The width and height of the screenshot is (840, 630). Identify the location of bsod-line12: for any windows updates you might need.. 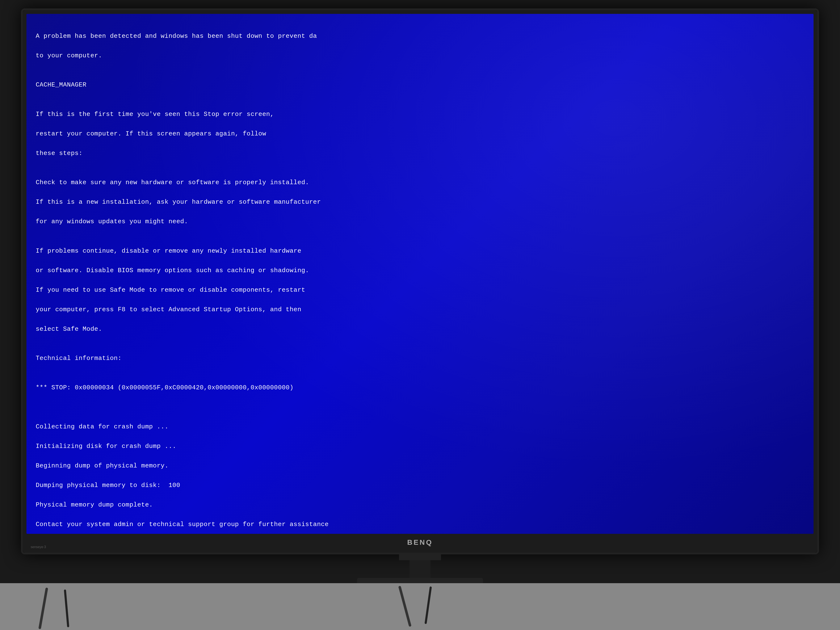
(112, 222).